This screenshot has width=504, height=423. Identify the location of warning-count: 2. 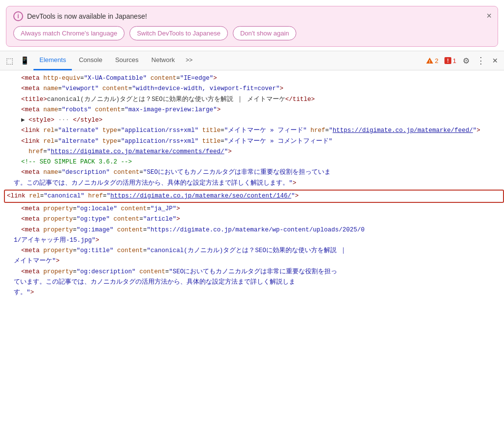
(437, 61).